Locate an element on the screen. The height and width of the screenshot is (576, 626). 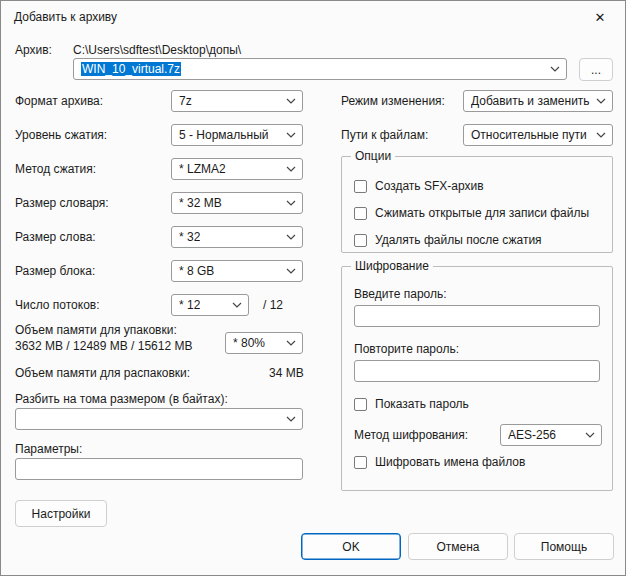
block-size-value: * 8 GB is located at coordinates (196, 271).